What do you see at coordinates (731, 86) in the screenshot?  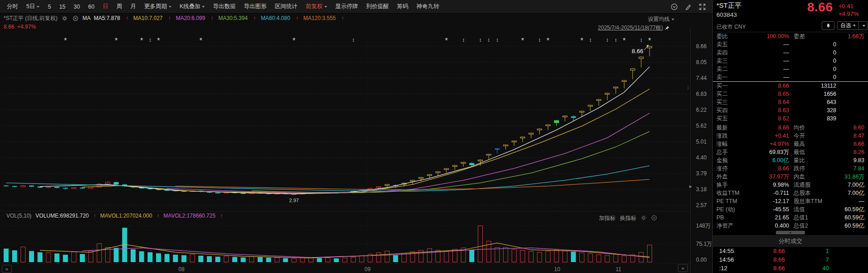 I see `level-label: 买一` at bounding box center [731, 86].